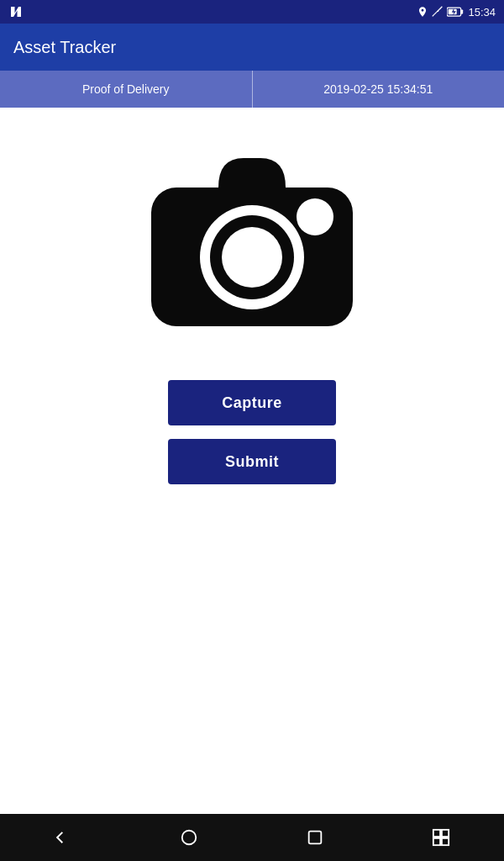 This screenshot has height=861, width=504. Describe the element at coordinates (63, 837) in the screenshot. I see `back-icon` at that location.